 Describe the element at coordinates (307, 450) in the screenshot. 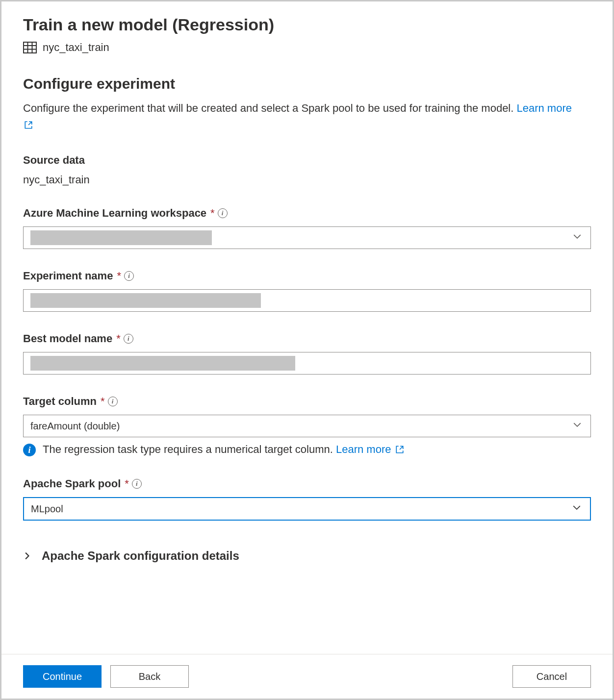

I see `target-column-info: i The regression task type requires a nu…` at that location.